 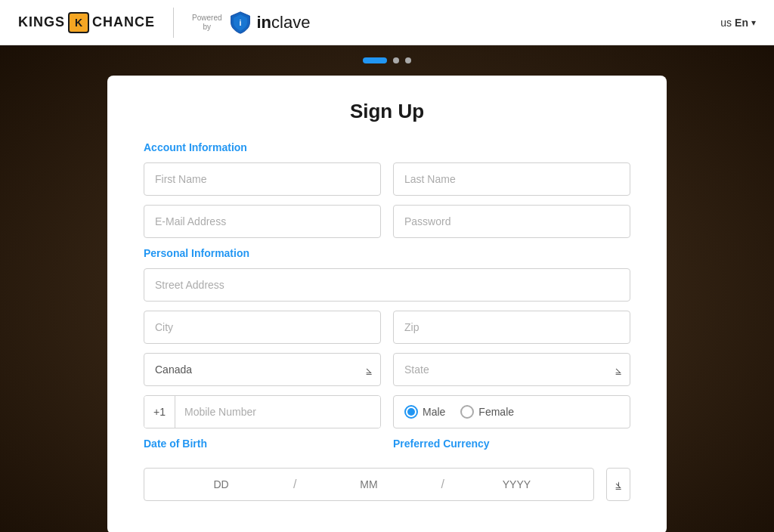 What do you see at coordinates (262, 179) in the screenshot?
I see `first-name-input` at bounding box center [262, 179].